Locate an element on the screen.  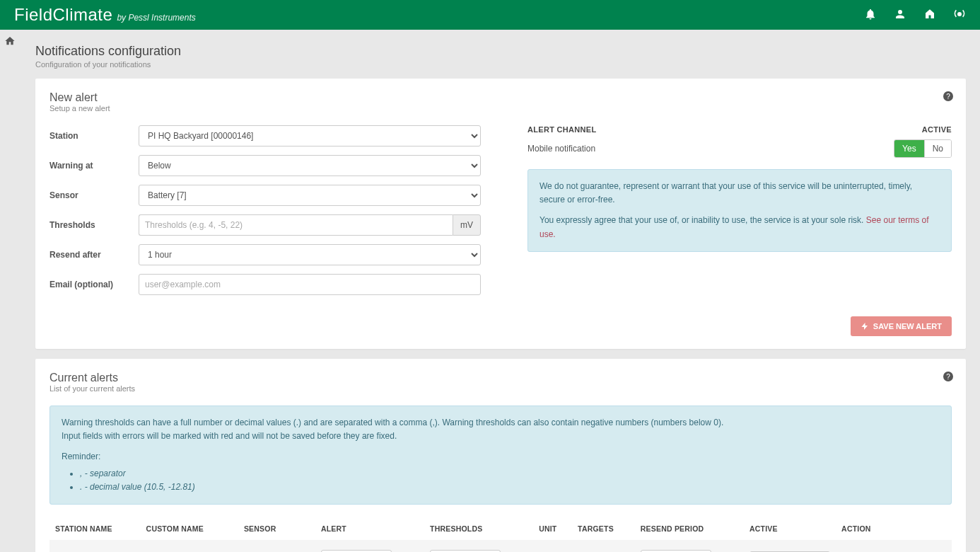
col-targets: TARGETS is located at coordinates (604, 529).